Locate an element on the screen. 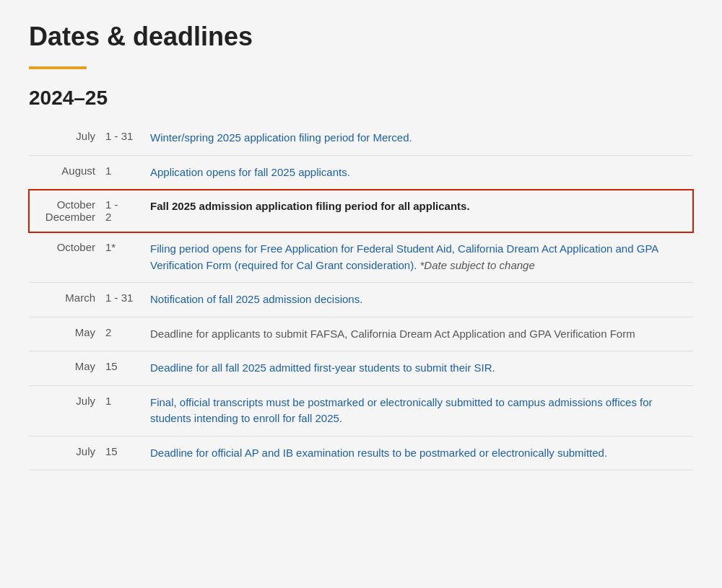  table-row: OctoberDecember1 -2Fall 2025 admission a… is located at coordinates (361, 211).